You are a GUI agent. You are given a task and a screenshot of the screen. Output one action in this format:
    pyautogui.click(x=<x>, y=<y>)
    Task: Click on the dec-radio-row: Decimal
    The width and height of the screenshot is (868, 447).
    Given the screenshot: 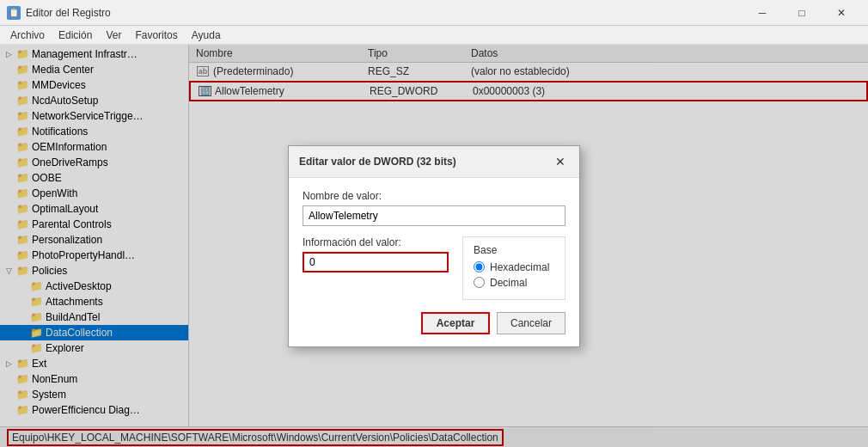 What is the action you would take?
    pyautogui.click(x=514, y=283)
    